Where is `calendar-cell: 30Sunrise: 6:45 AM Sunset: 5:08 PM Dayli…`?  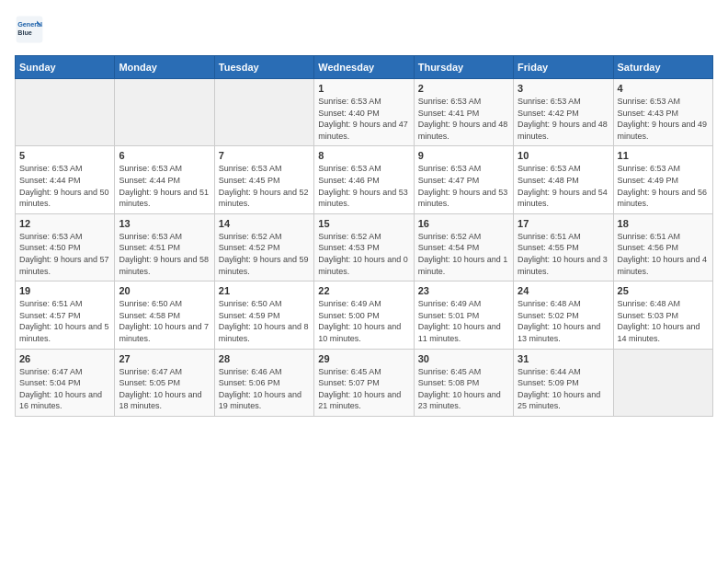
calendar-cell: 30Sunrise: 6:45 AM Sunset: 5:08 PM Dayli… is located at coordinates (463, 383).